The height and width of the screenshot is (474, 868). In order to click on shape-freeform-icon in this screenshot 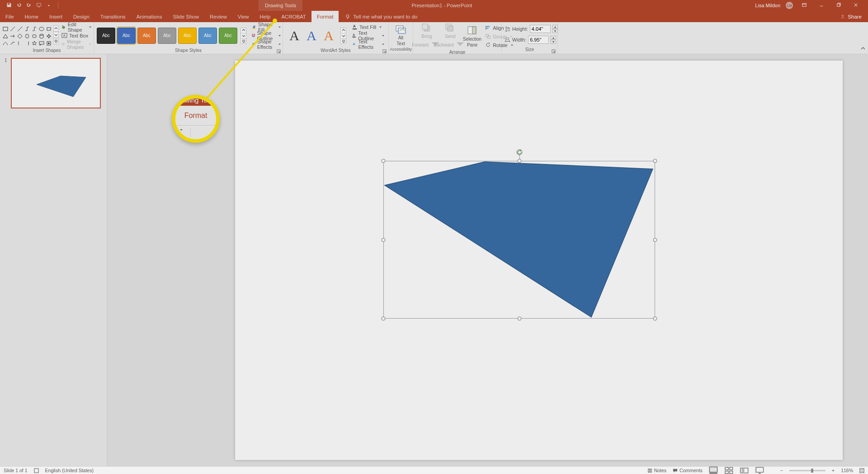, I will do `click(13, 43)`.